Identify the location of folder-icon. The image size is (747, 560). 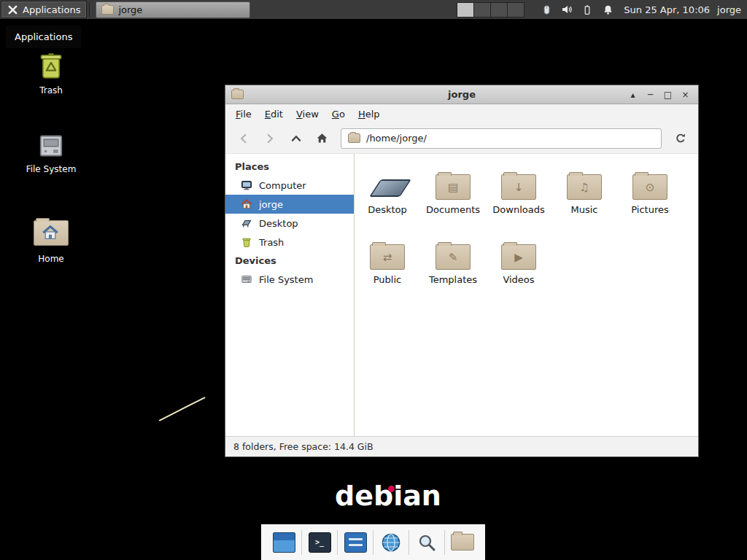
(108, 10).